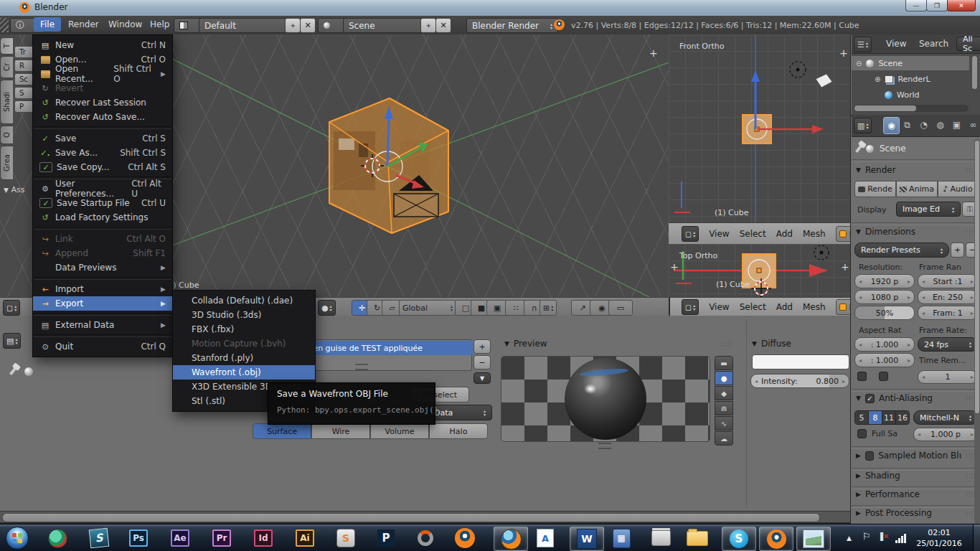 Image resolution: width=980 pixels, height=551 pixels. What do you see at coordinates (948, 297) in the screenshot?
I see `frame-end-field: En: 250` at bounding box center [948, 297].